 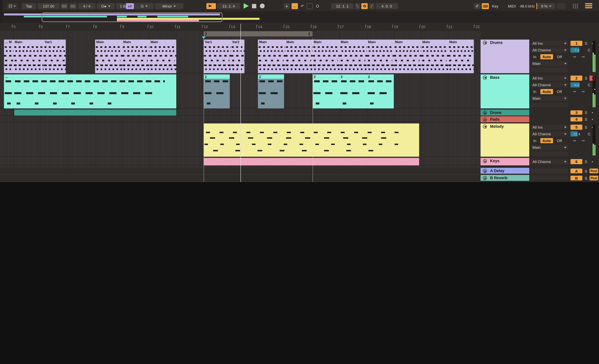 I want to click on clip-keys, so click(x=311, y=162).